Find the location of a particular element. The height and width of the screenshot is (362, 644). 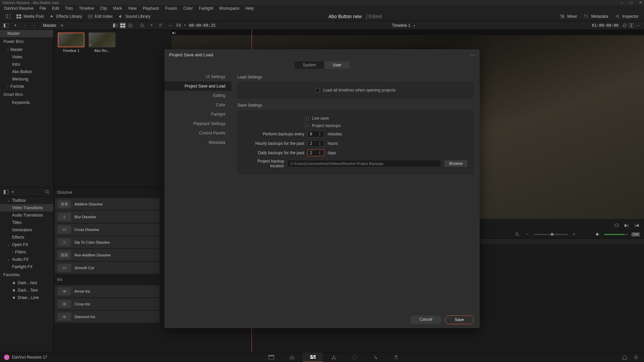

view-grid-button is located at coordinates (123, 25).